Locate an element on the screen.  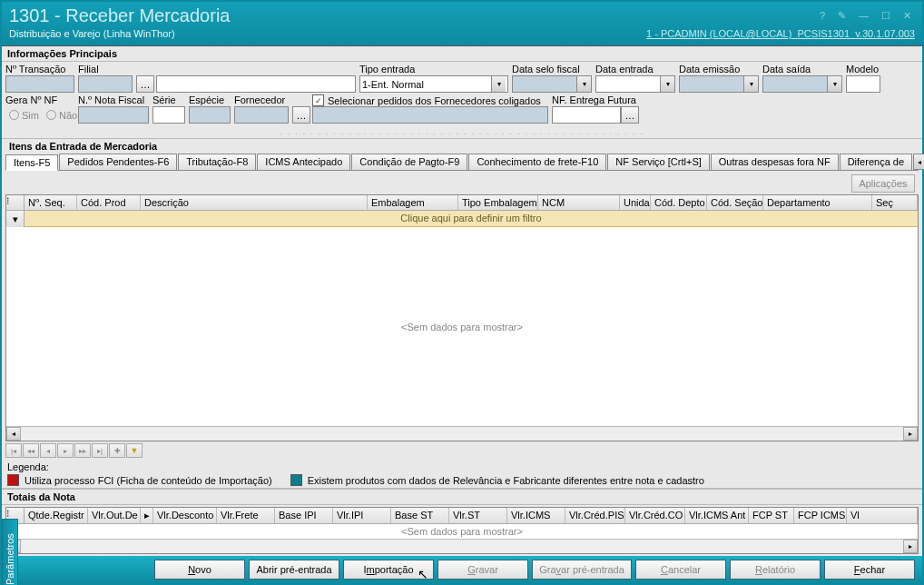
col-codprod: Cód. Prod is located at coordinates (109, 203).